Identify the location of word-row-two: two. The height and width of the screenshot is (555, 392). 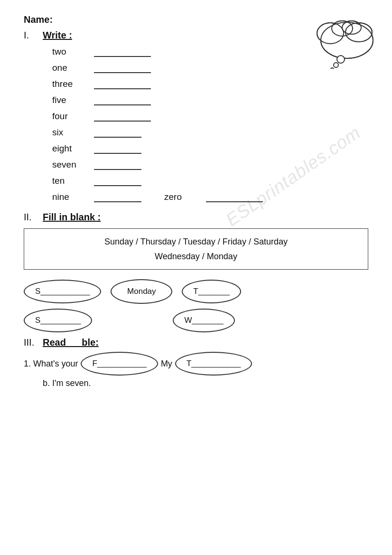
(210, 52).